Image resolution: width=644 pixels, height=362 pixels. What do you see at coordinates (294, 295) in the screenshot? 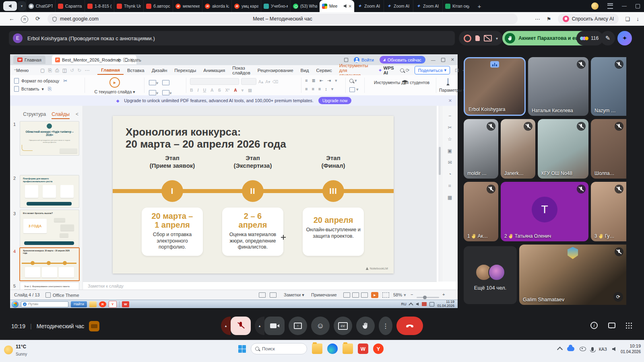
I see `notes-toggle: Заметки ▾` at bounding box center [294, 295].